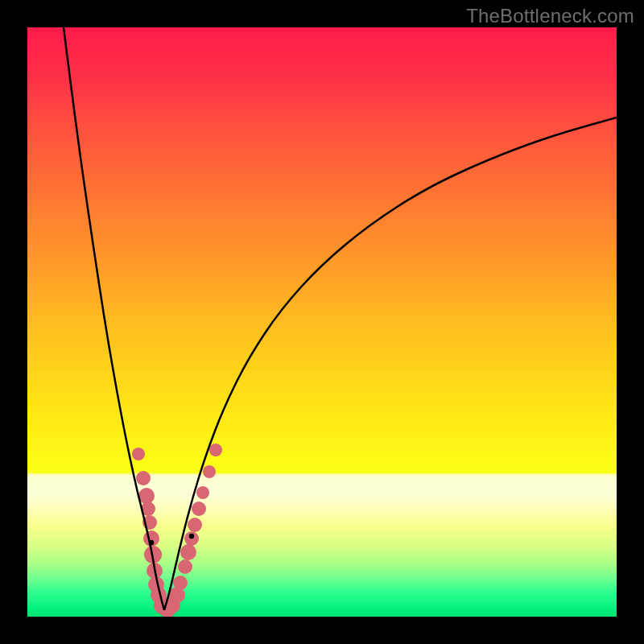 This screenshot has width=644, height=644. What do you see at coordinates (551, 16) in the screenshot?
I see `watermark-text: TheBottleneck.com` at bounding box center [551, 16].